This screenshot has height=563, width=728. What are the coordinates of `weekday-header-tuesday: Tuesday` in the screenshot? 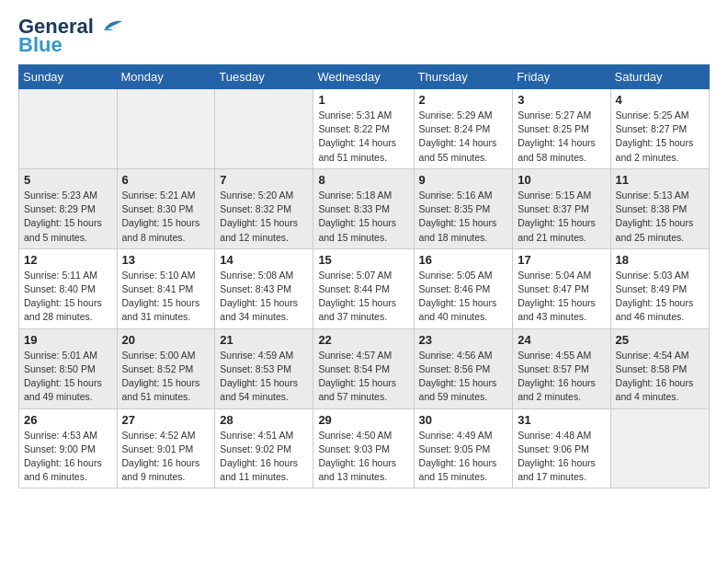 It's located at (265, 77).